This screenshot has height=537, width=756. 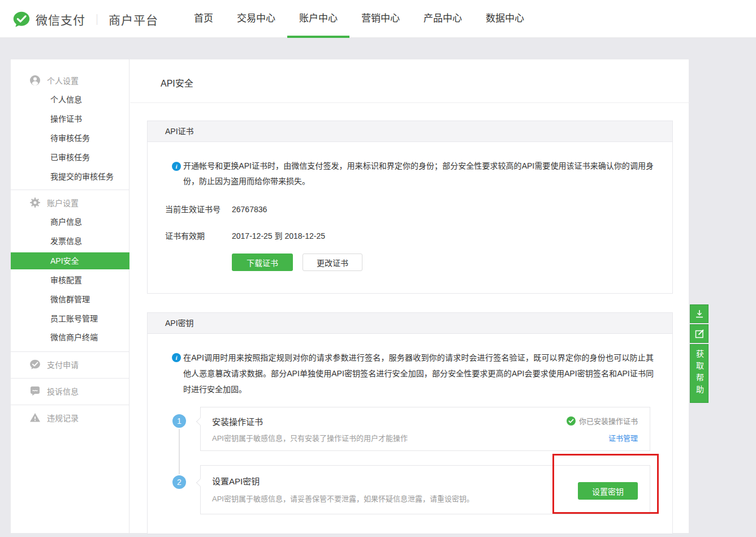 I want to click on nav-home: 首页, so click(x=204, y=19).